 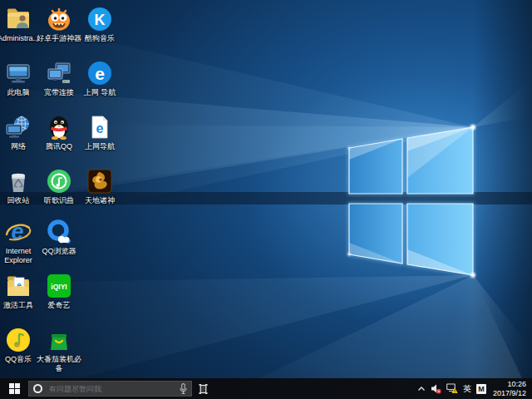 What do you see at coordinates (59, 181) in the screenshot?
I see `music-recognition-icon` at bounding box center [59, 181].